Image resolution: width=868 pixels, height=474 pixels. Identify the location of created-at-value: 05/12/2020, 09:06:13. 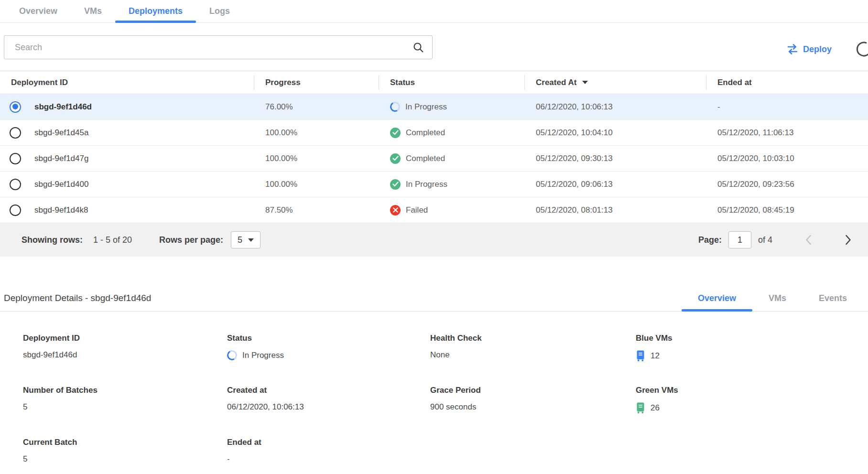
(615, 184).